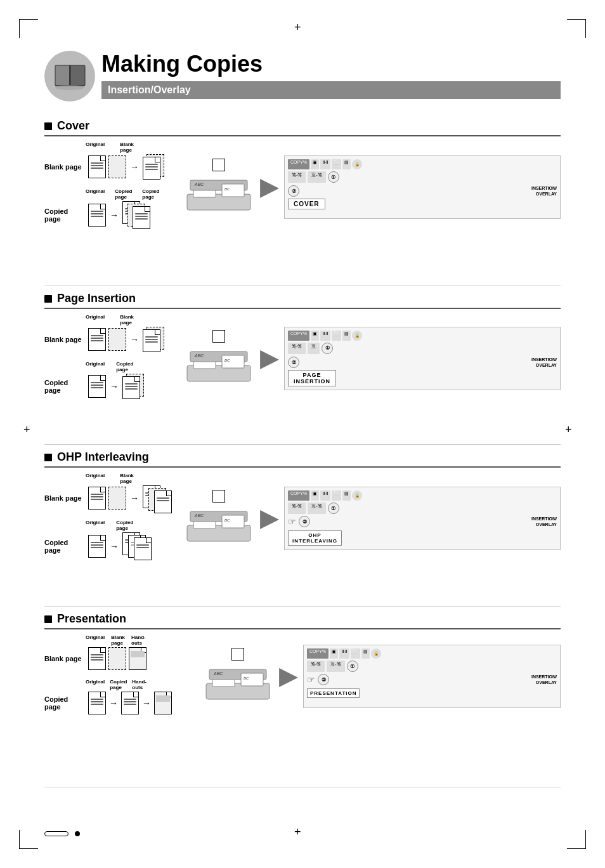 This screenshot has height=868, width=605. What do you see at coordinates (154, 167) in the screenshot?
I see `cover-result1` at bounding box center [154, 167].